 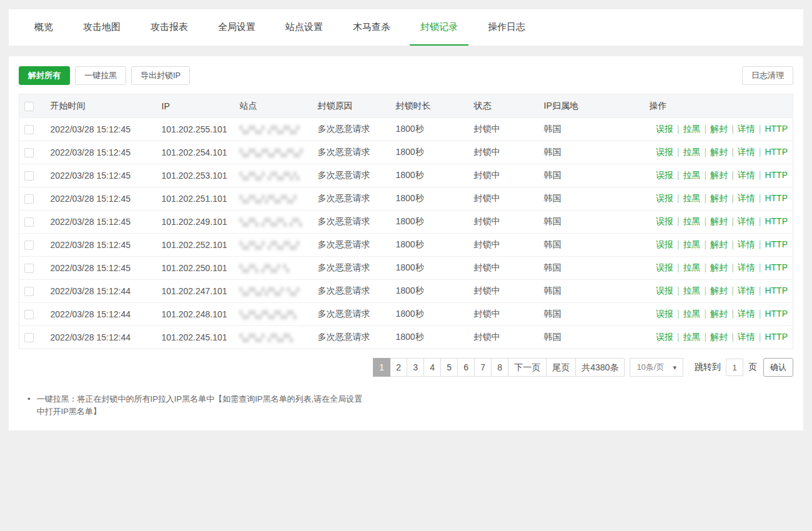 I want to click on jump-page-input, so click(x=735, y=367).